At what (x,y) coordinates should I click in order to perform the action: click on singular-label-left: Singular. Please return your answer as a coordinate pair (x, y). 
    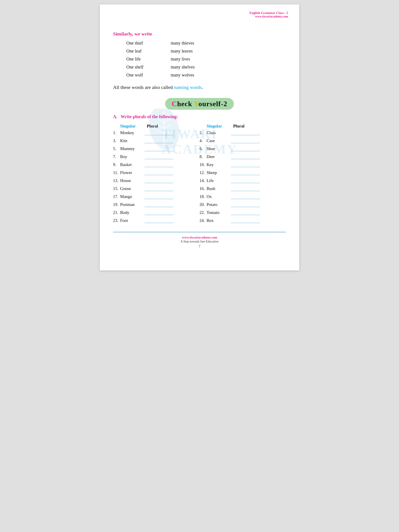
    Looking at the image, I should click on (133, 126).